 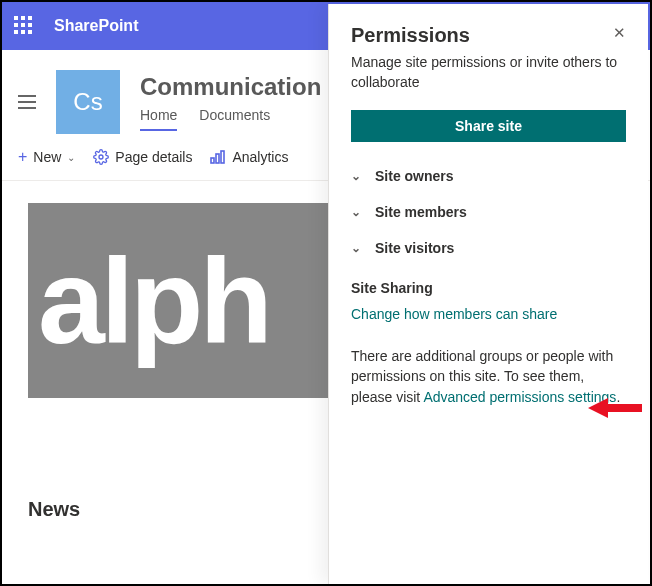 What do you see at coordinates (22, 157) in the screenshot?
I see `plus-icon: +` at bounding box center [22, 157].